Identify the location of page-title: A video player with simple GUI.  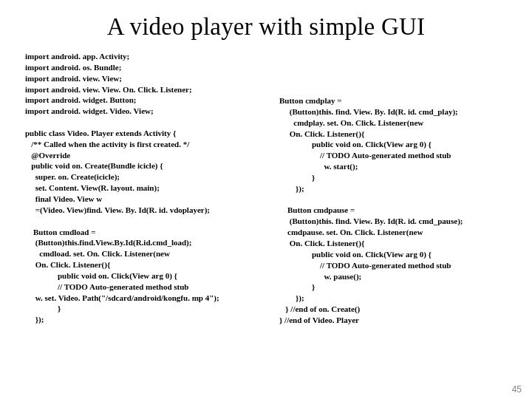
(266, 27).